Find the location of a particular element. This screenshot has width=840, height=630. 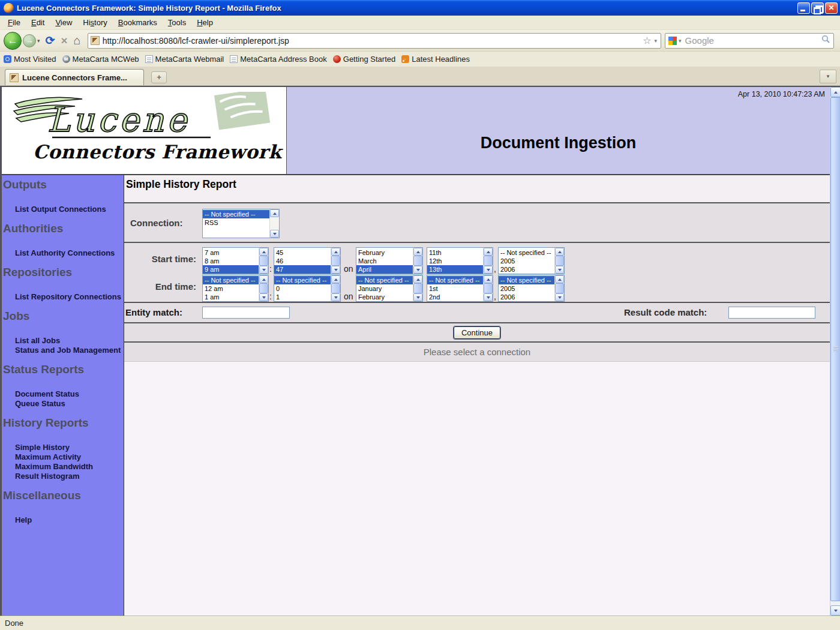

start-minute-option-46: 46 is located at coordinates (302, 261).